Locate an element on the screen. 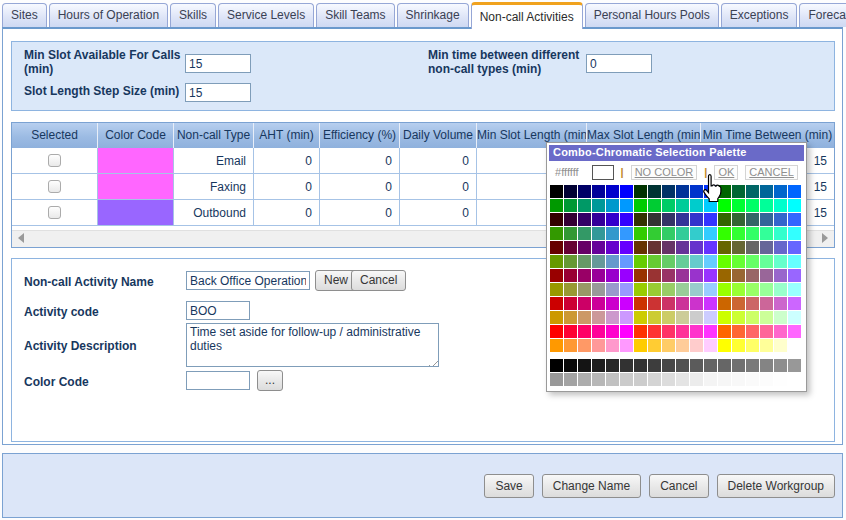 The image size is (846, 520). row-select-checkbox is located at coordinates (54, 160).